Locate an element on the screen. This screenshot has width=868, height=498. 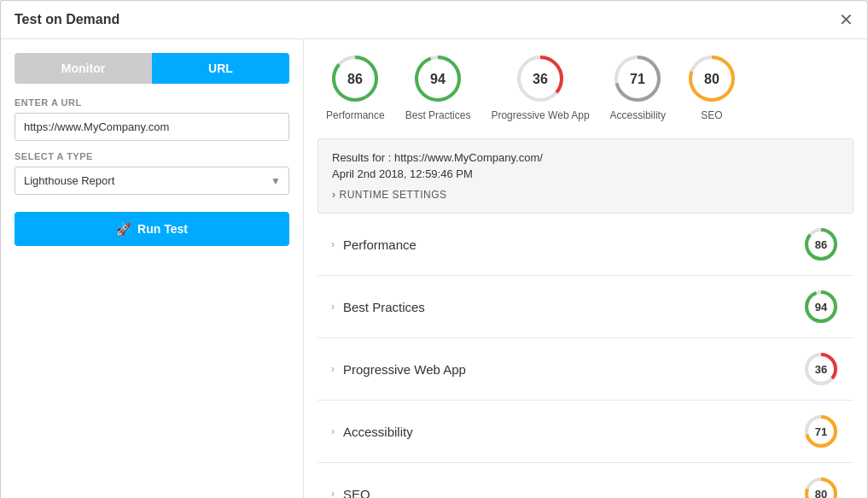
dialog-header: Test on Demand ✕ is located at coordinates (434, 21).